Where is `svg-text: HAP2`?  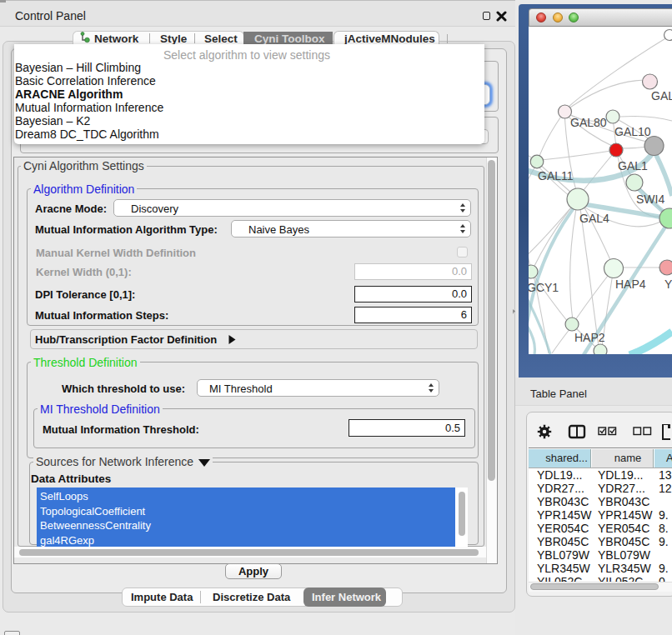
svg-text: HAP2 is located at coordinates (590, 338).